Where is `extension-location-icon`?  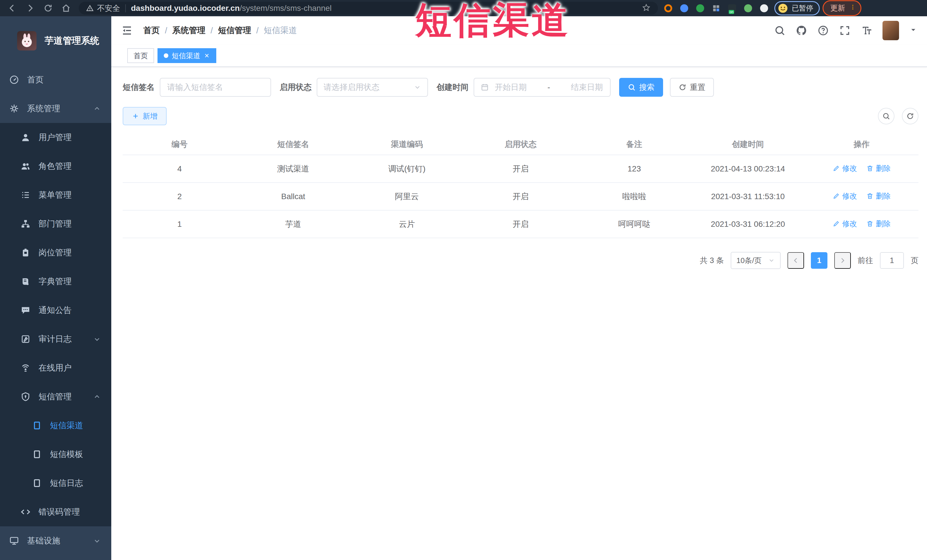
extension-location-icon is located at coordinates (684, 8).